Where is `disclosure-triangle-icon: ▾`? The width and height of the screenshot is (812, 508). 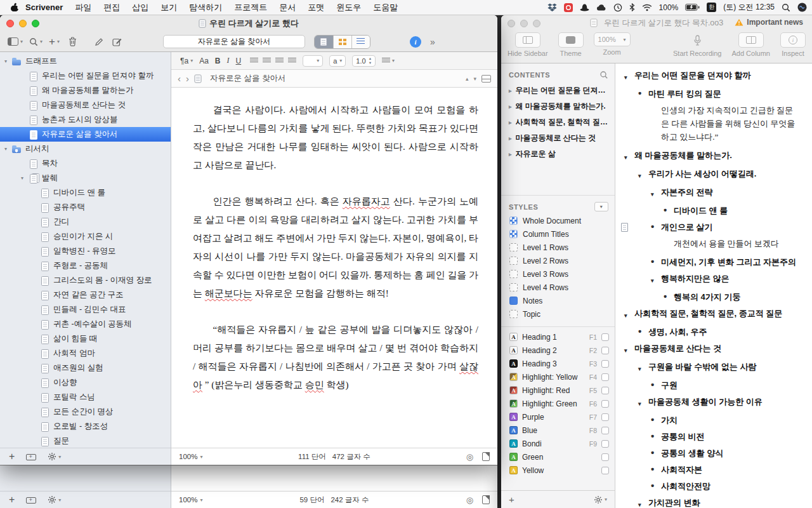 disclosure-triangle-icon: ▾ is located at coordinates (6, 149).